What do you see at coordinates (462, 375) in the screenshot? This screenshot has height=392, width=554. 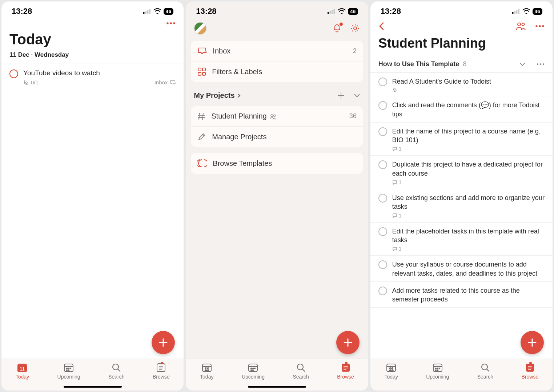 I see `tab-bar: 11 Today Upcoming Search Browse` at bounding box center [462, 375].